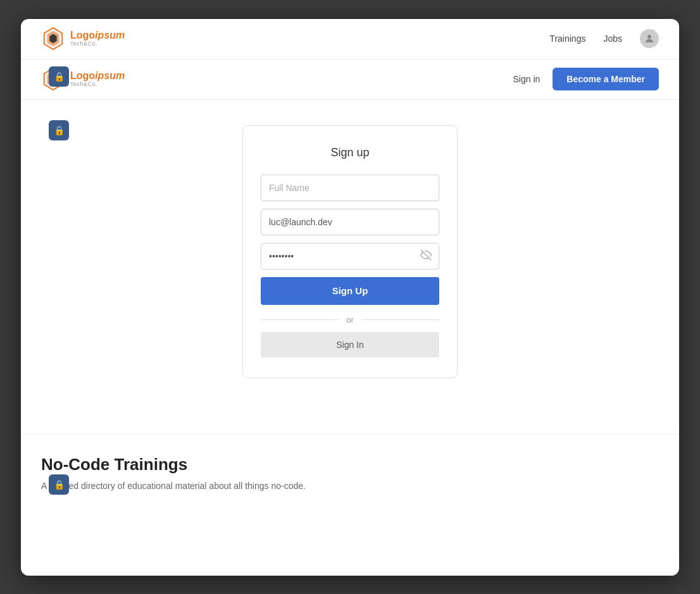  I want to click on bottom-description: A curated directory of educational mater…, so click(350, 486).